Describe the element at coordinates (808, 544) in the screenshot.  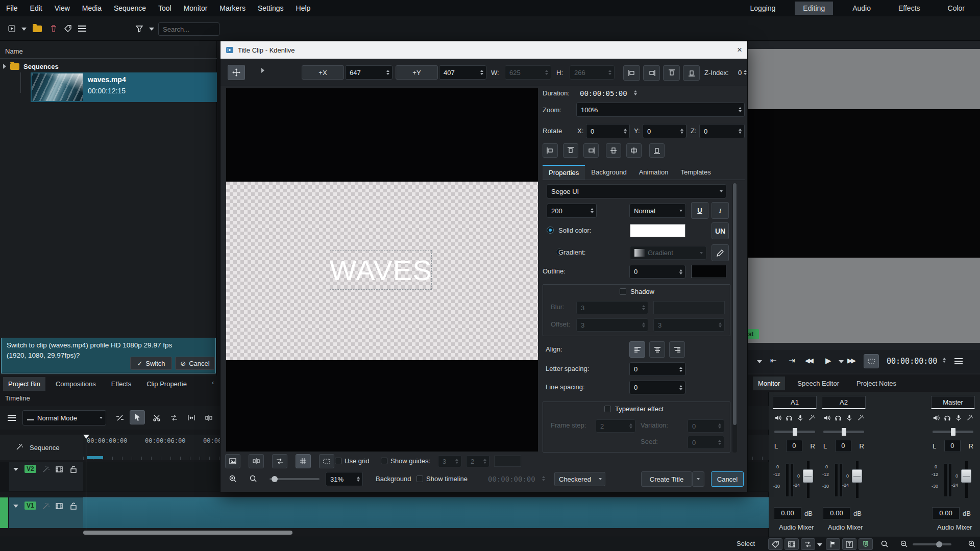
I see `mixing-button` at that location.